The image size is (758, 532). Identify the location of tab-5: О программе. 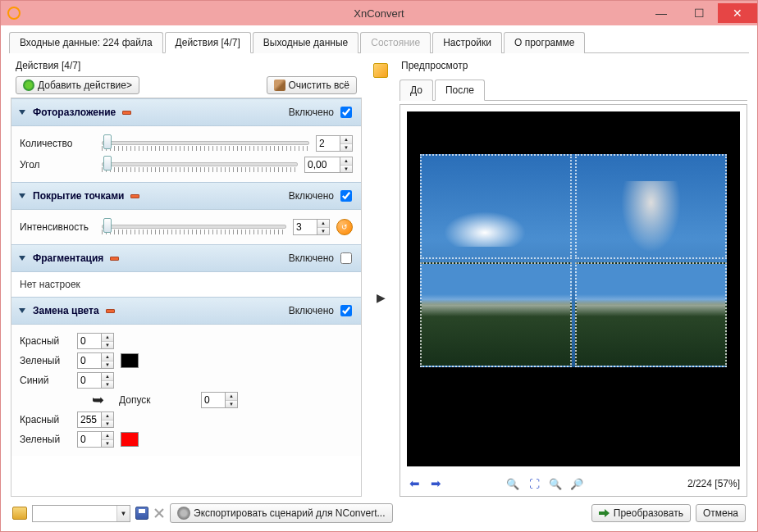
(545, 43).